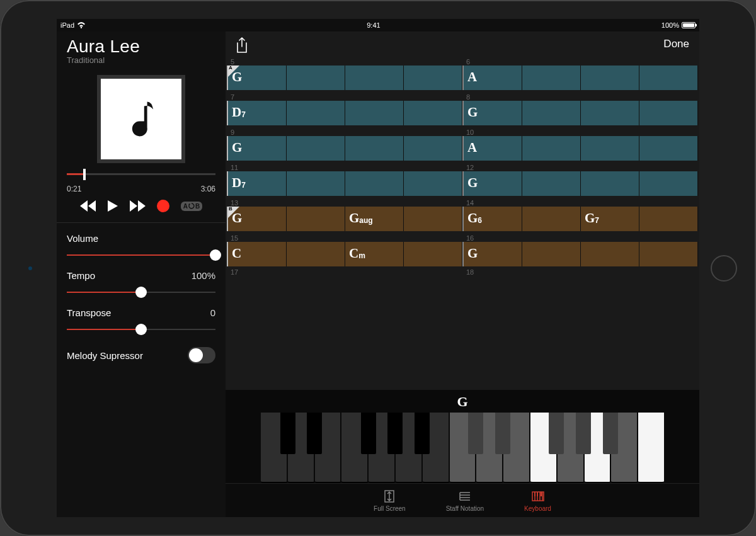 The image size is (756, 536). I want to click on view-tabs: Full Screen Staff Notation Keyboard, so click(462, 500).